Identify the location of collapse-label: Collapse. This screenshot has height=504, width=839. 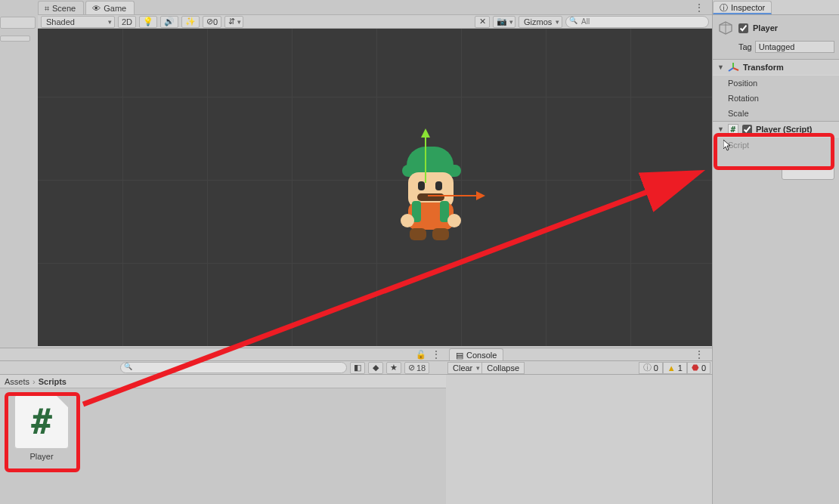
(503, 368).